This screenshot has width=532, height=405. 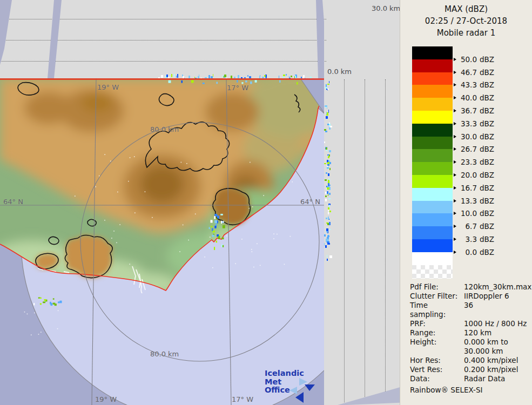 What do you see at coordinates (164, 354) in the screenshot?
I see `range-ring-label-south: 80.0 km` at bounding box center [164, 354].